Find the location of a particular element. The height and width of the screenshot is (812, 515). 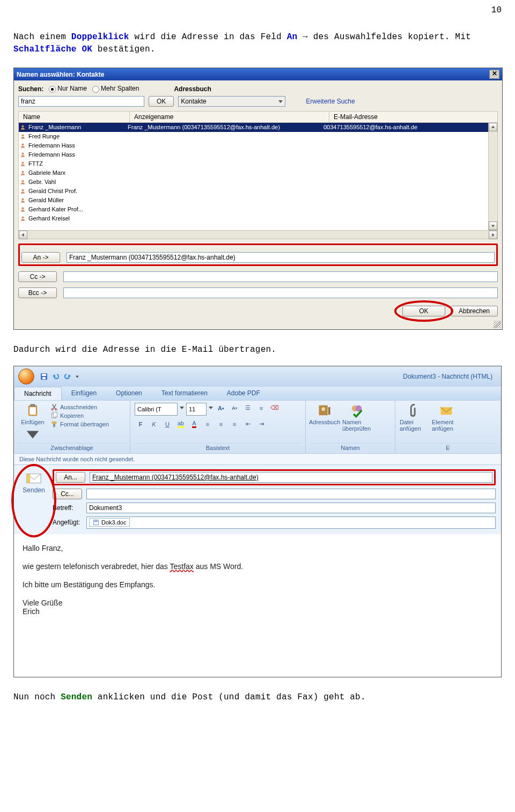

quick-access-toolbar is located at coordinates (60, 377).